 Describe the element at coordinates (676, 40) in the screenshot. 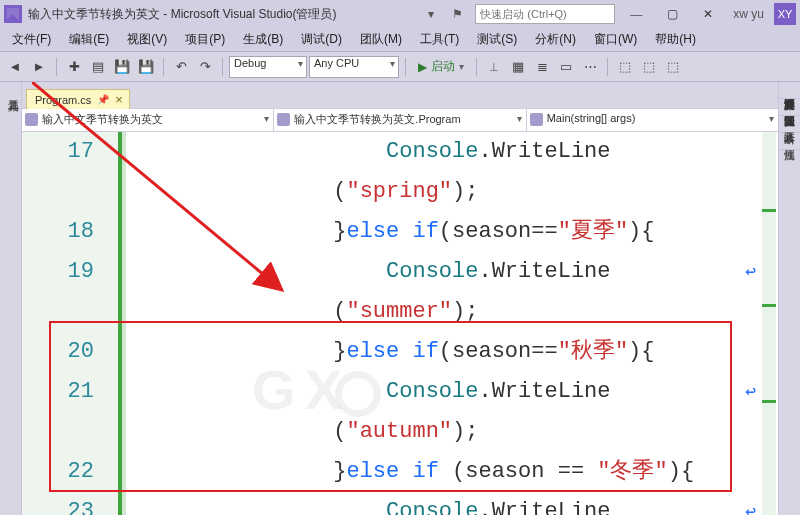

I see `menu-help: 帮助(H)` at that location.